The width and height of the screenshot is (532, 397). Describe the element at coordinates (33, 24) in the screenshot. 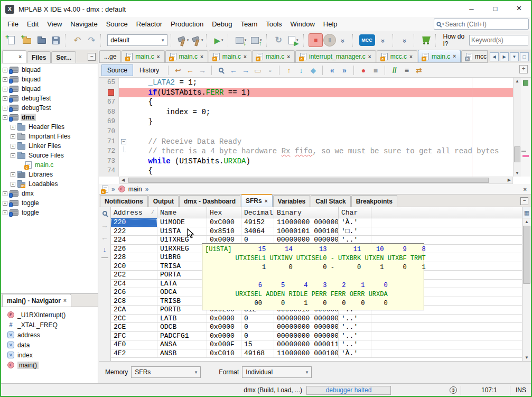

I see `menu-edit: Edit` at that location.